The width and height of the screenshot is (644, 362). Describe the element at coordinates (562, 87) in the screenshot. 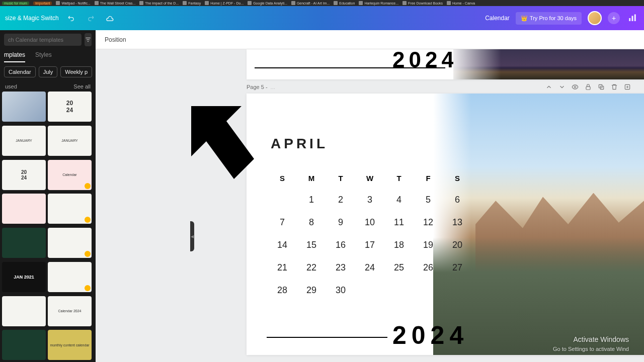

I see `move-down-icon` at that location.